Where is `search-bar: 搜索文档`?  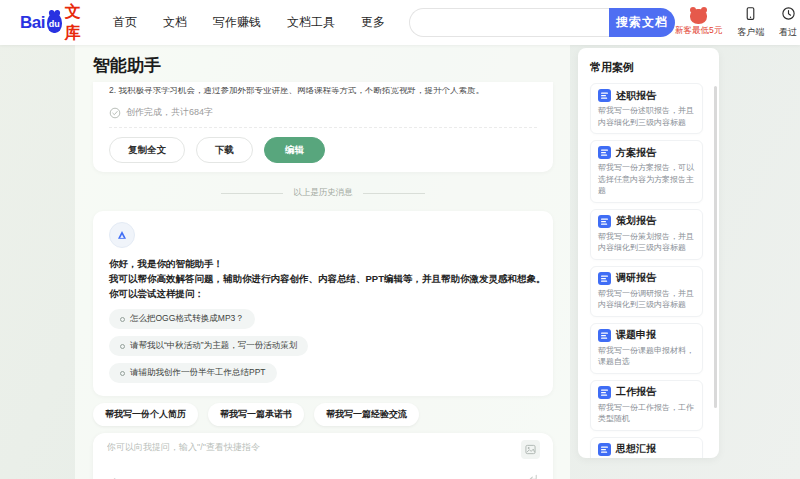
search-bar: 搜索文档 is located at coordinates (542, 22).